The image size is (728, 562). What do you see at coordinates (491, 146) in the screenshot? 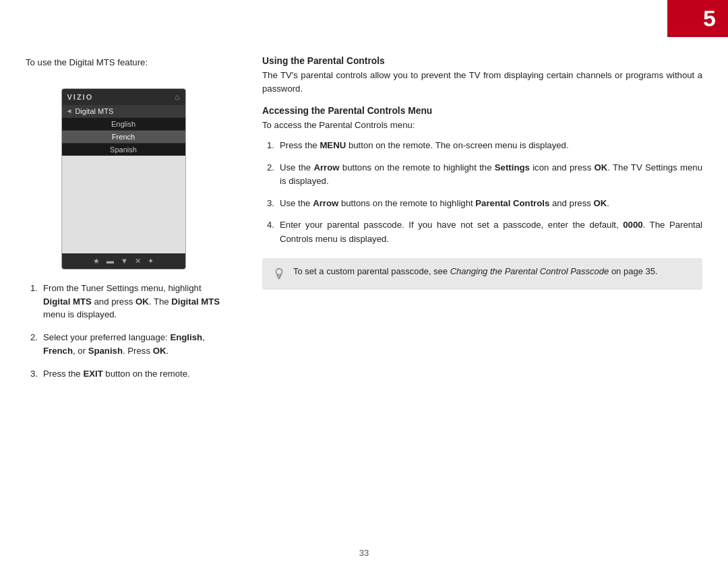
I see `right-step-1-body: Press the MENU button on the remote. The…` at bounding box center [491, 146].